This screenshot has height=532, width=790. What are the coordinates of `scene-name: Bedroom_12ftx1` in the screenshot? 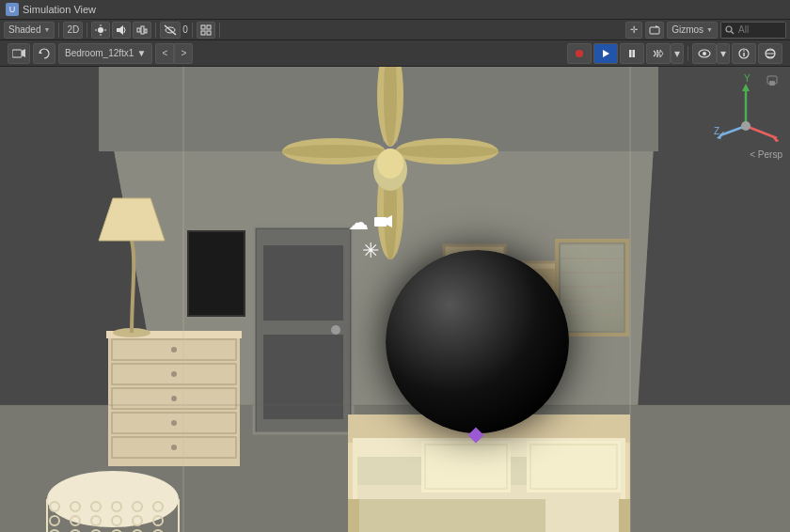 It's located at (100, 53).